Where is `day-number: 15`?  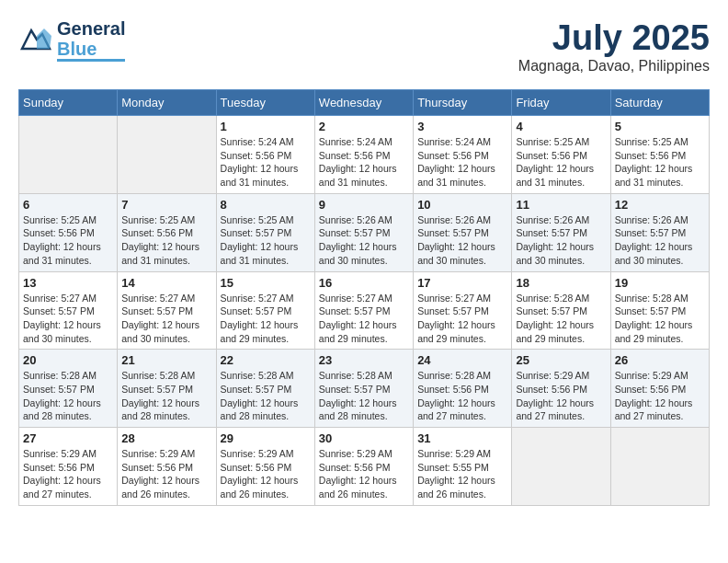
day-number: 15 is located at coordinates (266, 283).